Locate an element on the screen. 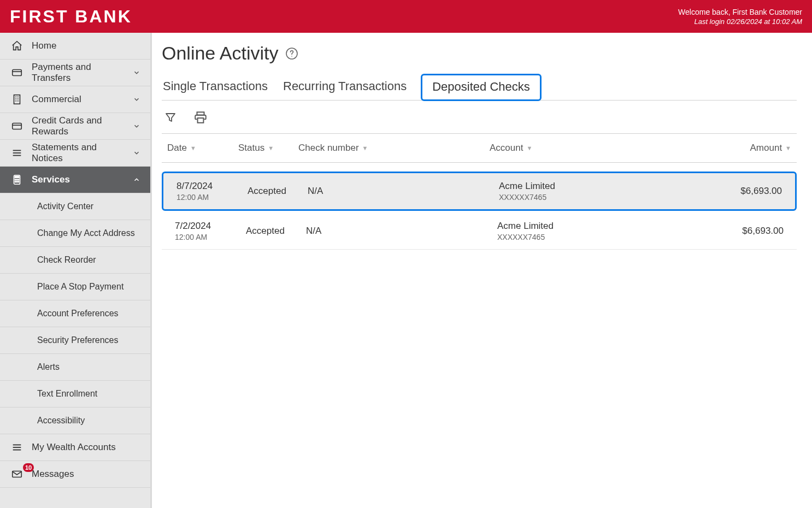  building-icon is located at coordinates (17, 99).